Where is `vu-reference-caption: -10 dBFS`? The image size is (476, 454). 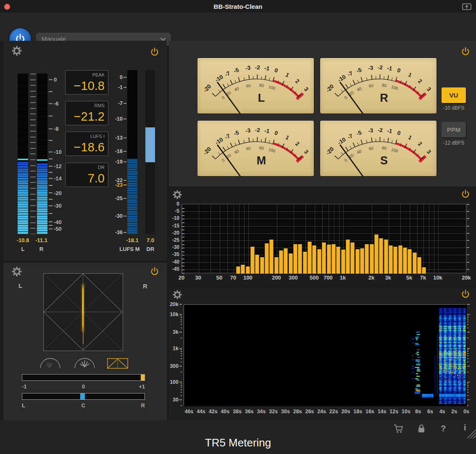
vu-reference-caption: -10 dBFS is located at coordinates (454, 108).